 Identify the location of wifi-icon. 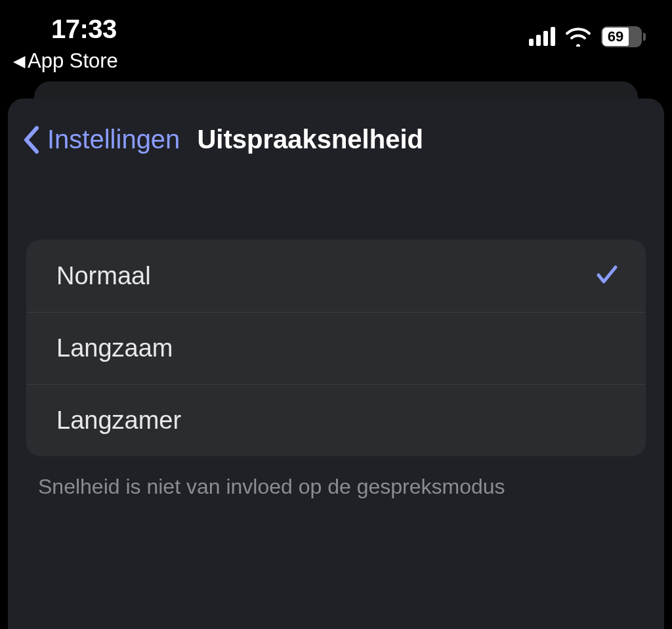
(578, 37).